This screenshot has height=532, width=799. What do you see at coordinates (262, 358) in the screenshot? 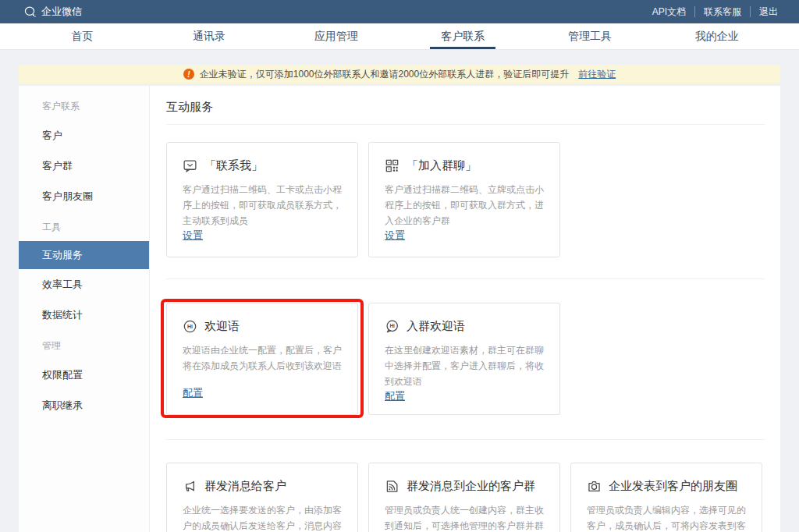
I see `card-description: 欢迎语由企业统一配置，配置后，客户将在添加成员为联系人后收到该欢迎语` at bounding box center [262, 358].